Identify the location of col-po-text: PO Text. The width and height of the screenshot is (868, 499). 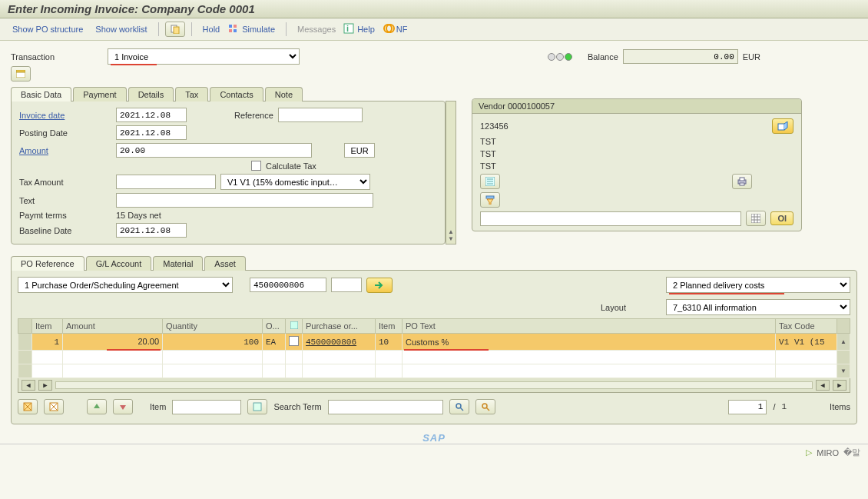
(589, 326).